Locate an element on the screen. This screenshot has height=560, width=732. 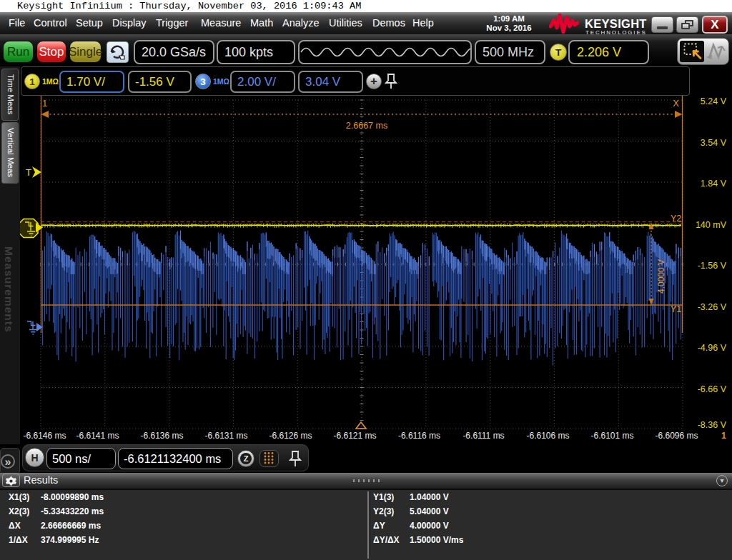
svg-text: -4.96 V is located at coordinates (712, 348).